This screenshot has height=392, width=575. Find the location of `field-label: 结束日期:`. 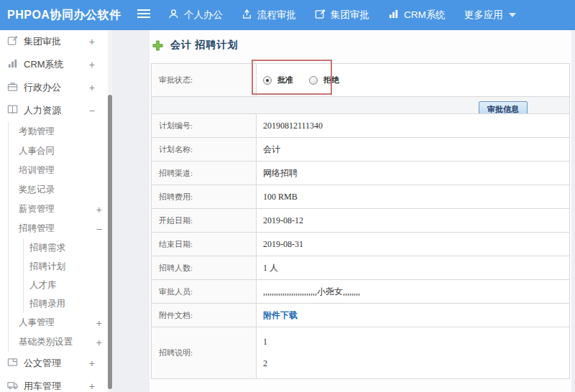

field-label: 结束日期: is located at coordinates (204, 244).